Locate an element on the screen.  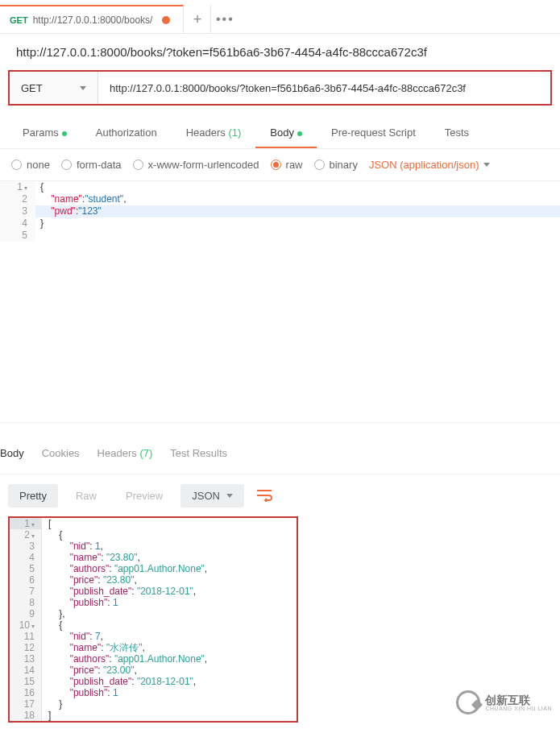
wrap-icon is located at coordinates (264, 495).